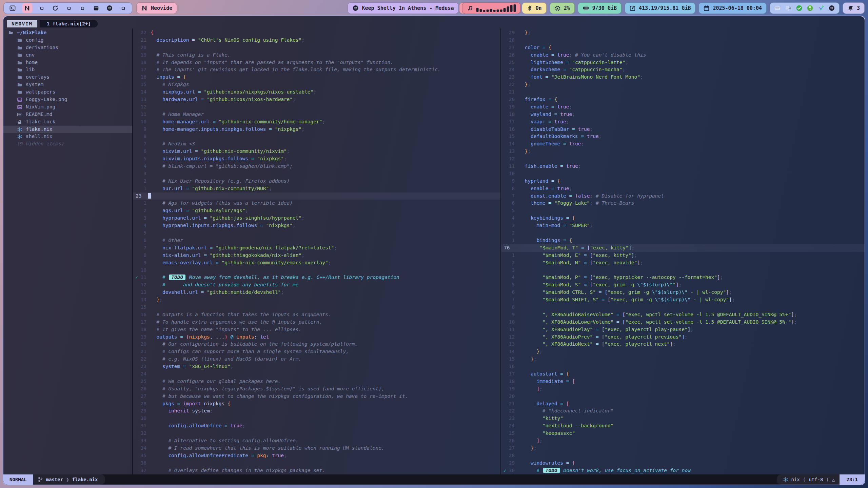 The height and width of the screenshot is (488, 868). What do you see at coordinates (68, 70) in the screenshot?
I see `tree-folder-lib: lib` at bounding box center [68, 70].